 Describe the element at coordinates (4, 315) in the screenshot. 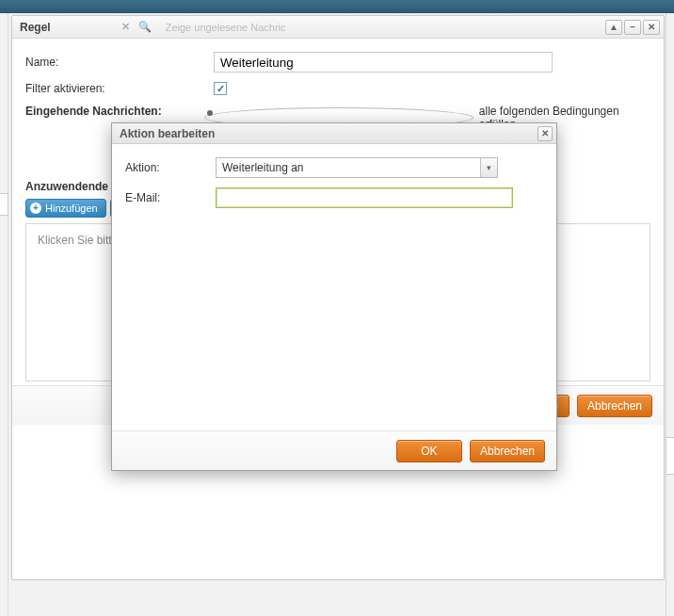

I see `left-edge` at that location.